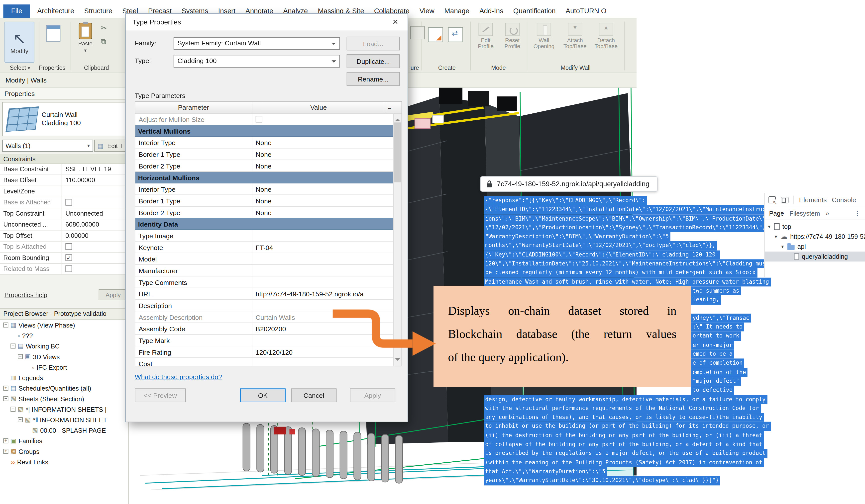 The width and height of the screenshot is (865, 504). I want to click on type-dropdown: Cladding 100, so click(257, 61).